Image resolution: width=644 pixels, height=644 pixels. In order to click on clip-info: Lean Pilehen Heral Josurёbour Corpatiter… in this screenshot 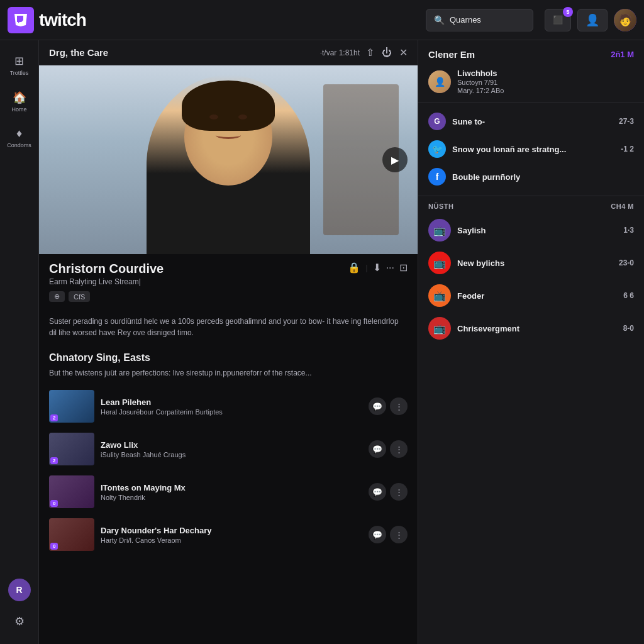, I will do `click(231, 406)`.